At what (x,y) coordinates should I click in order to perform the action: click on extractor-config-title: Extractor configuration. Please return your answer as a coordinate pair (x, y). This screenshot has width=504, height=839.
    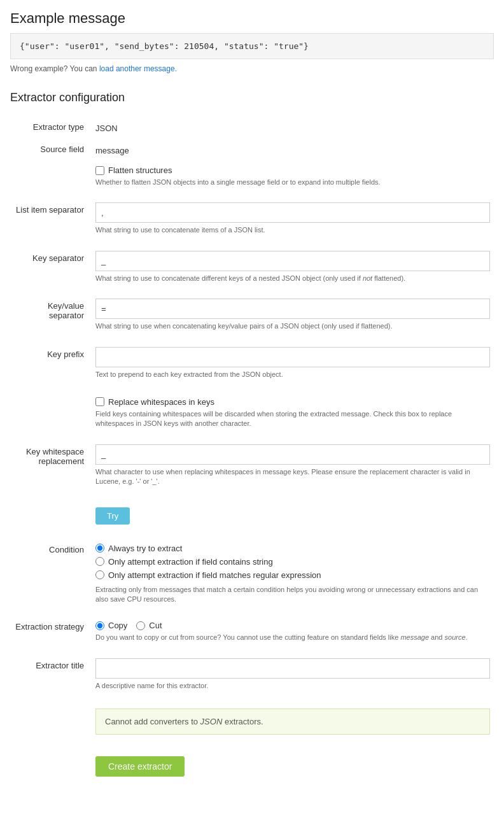
    Looking at the image, I should click on (252, 95).